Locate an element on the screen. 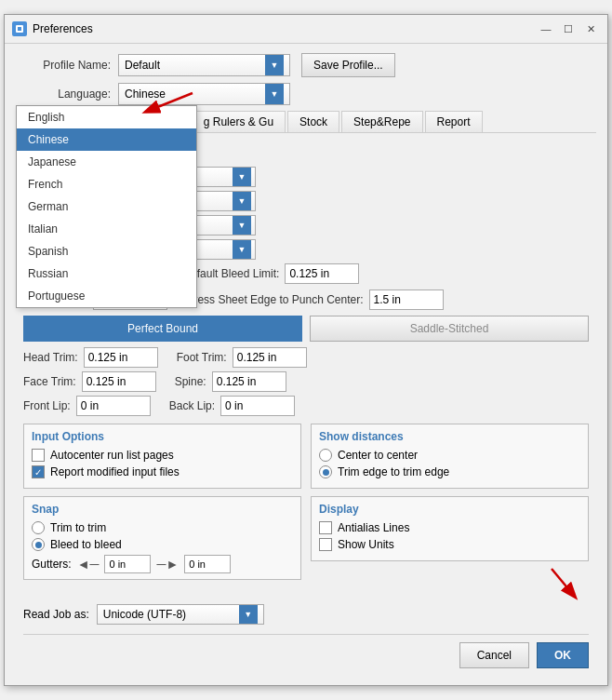  default-de-arrow: ▼ is located at coordinates (242, 225).